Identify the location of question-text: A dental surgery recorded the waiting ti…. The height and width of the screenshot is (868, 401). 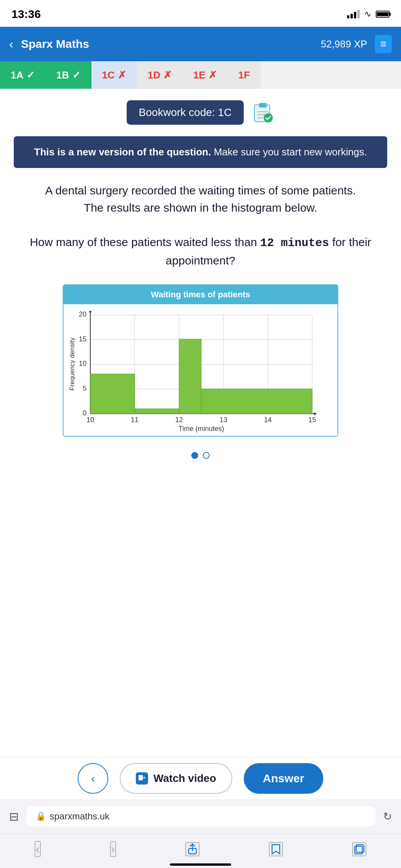
(200, 225).